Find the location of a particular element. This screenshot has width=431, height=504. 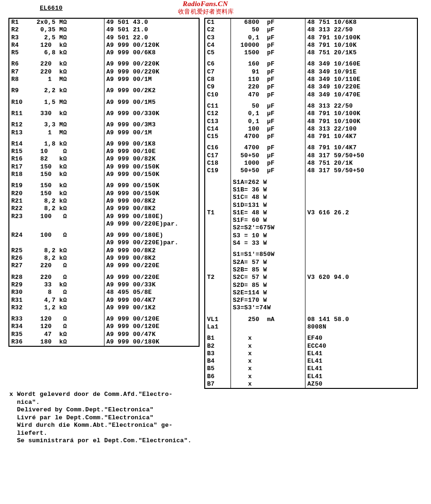

component-code: A9 999 00/120K is located at coordinates (152, 45).